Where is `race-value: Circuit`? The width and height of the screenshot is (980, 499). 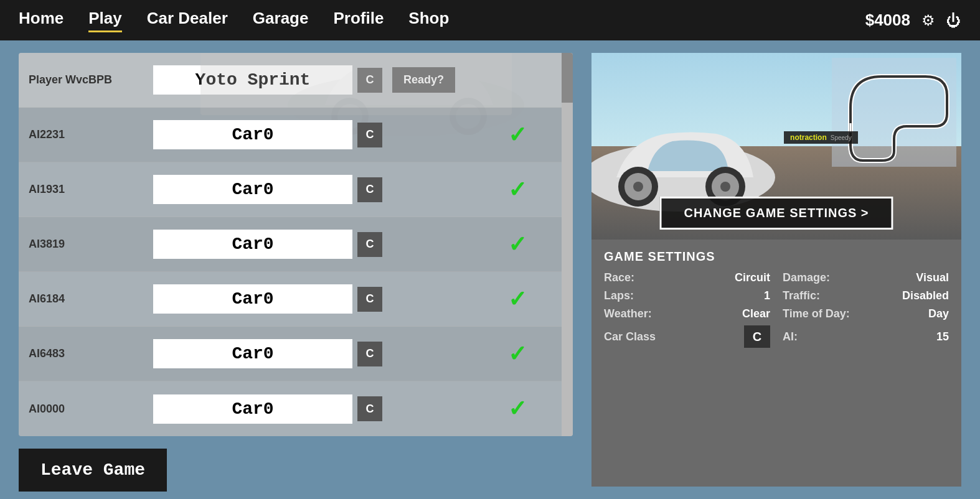 race-value: Circuit is located at coordinates (752, 277).